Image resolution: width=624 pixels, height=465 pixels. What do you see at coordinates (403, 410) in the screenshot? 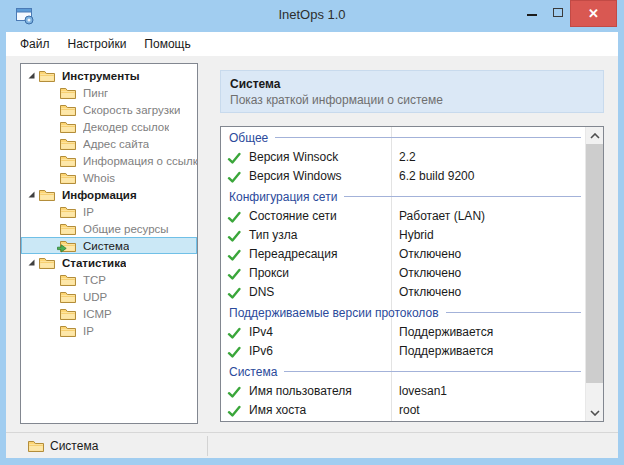
I see `info-row: Имя хостаroot` at bounding box center [403, 410].